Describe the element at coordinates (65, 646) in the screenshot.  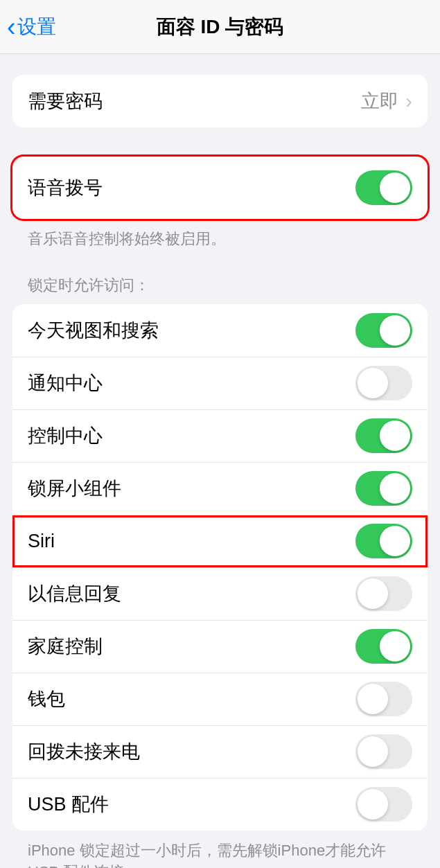
I see `locked-access-label: 家庭控制` at that location.